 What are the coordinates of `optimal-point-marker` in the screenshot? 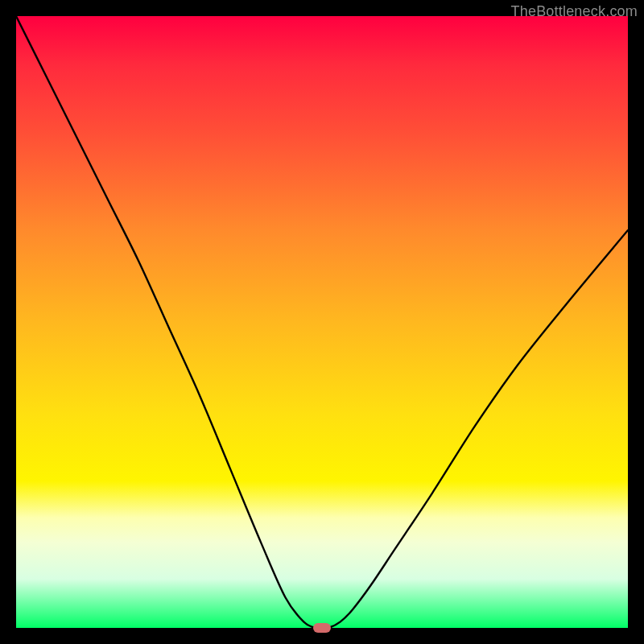 It's located at (322, 628).